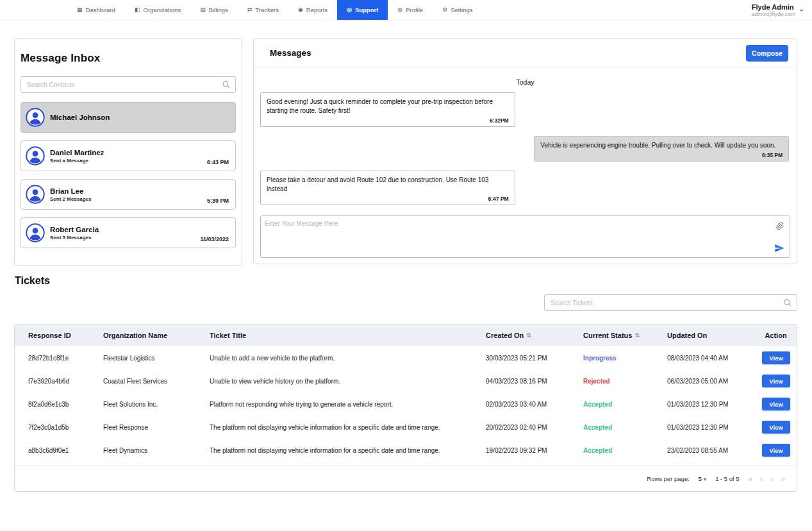  I want to click on message-bubble: Good evening! Just a quick reminder to c…, so click(388, 110).